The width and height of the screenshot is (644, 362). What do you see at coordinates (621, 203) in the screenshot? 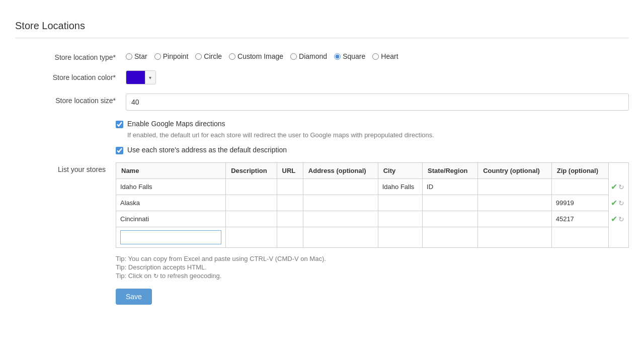
I see `refresh-icon-2: ↻` at bounding box center [621, 203].